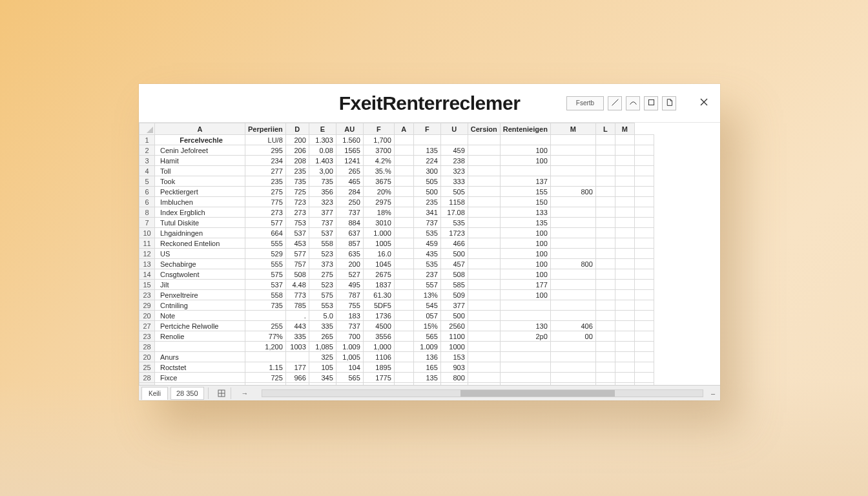 The height and width of the screenshot is (496, 868). Describe the element at coordinates (454, 295) in the screenshot. I see `cell: 509` at that location.